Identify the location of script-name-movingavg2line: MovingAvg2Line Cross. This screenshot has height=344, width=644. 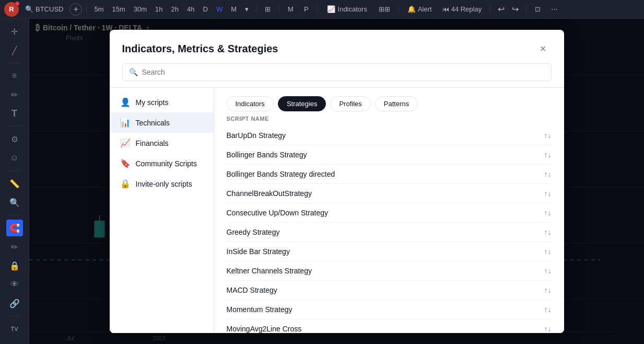
(264, 329).